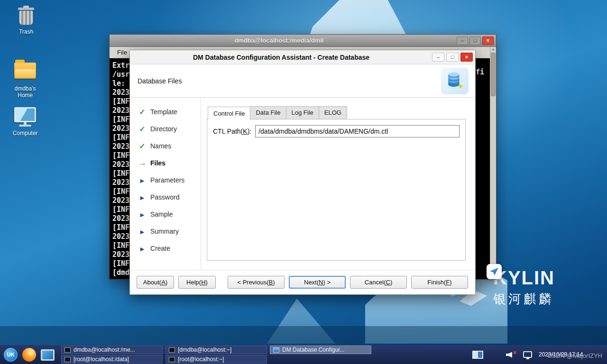  Describe the element at coordinates (281, 57) in the screenshot. I see `dialog-title: DM Database Configuration Assistant - Cr…` at that location.